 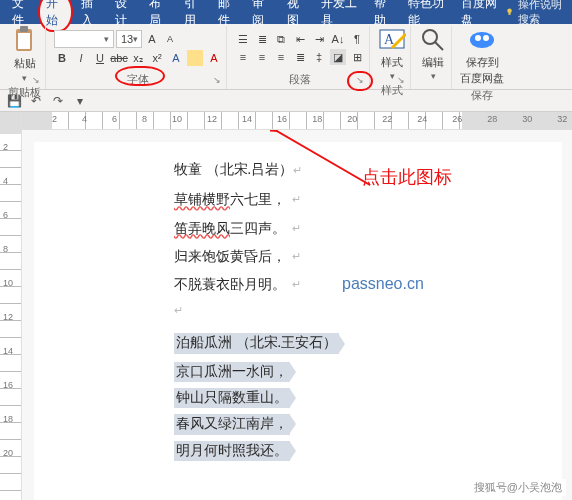 What do you see at coordinates (81, 58) in the screenshot?
I see `italic-button: I` at bounding box center [81, 58].